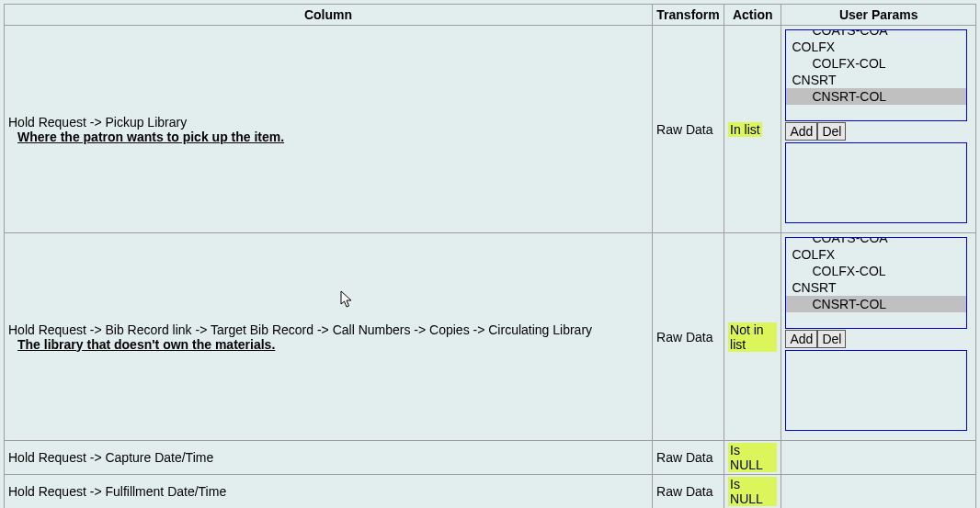 This screenshot has width=980, height=508. I want to click on action-cell: Not in list, so click(753, 337).